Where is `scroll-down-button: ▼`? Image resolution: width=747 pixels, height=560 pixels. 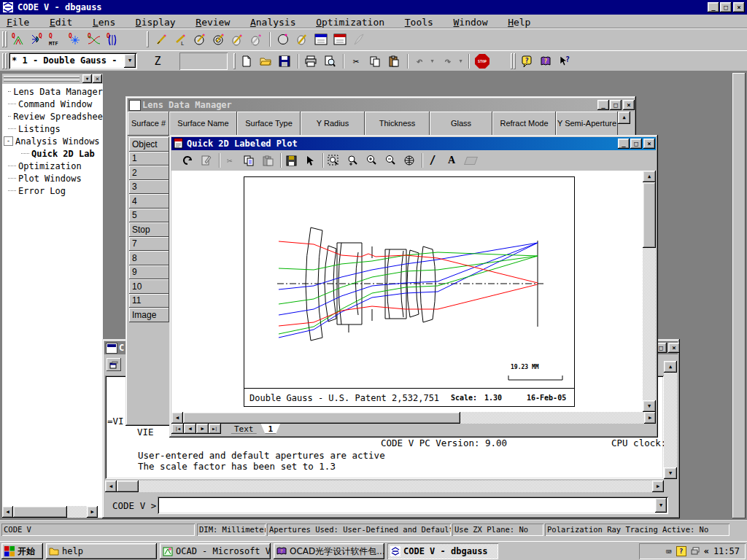 scroll-down-button: ▼ is located at coordinates (649, 406).